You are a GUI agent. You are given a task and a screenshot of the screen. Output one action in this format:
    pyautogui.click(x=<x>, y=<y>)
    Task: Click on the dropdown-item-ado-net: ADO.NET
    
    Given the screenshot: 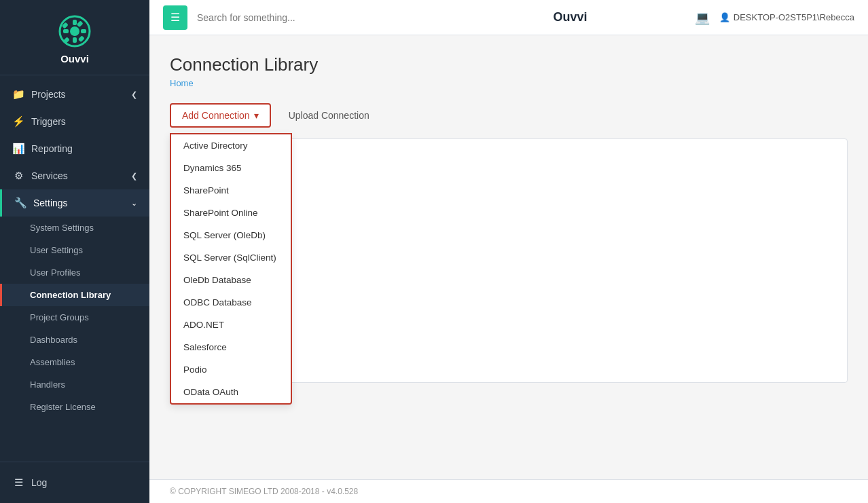 What is the action you would take?
    pyautogui.click(x=231, y=324)
    